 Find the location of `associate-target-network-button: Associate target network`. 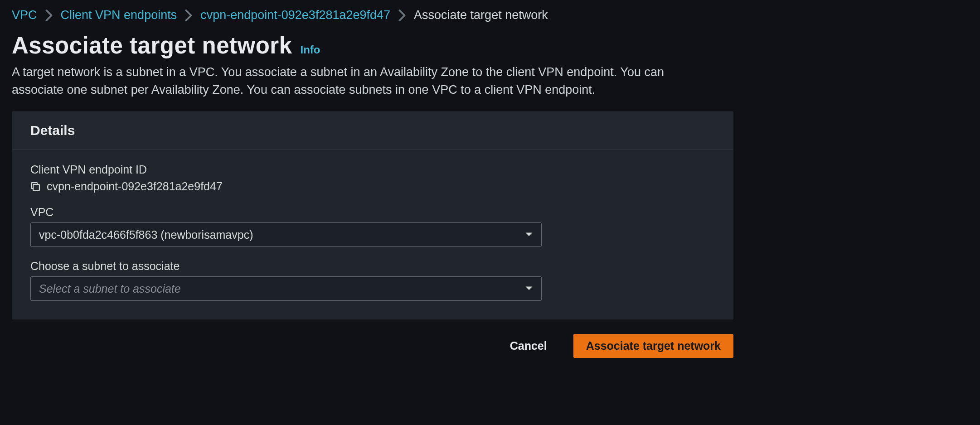

associate-target-network-button: Associate target network is located at coordinates (654, 346).